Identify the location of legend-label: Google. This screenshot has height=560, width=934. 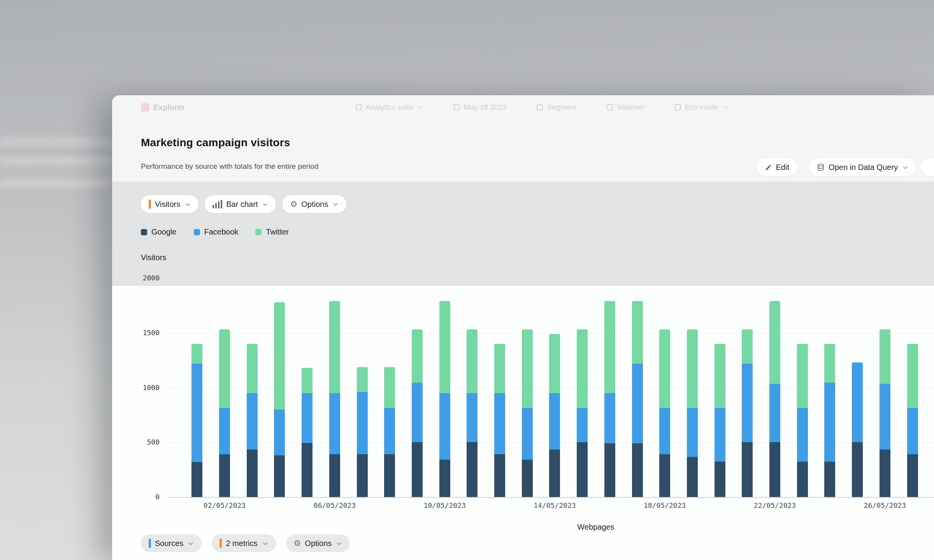
(164, 232).